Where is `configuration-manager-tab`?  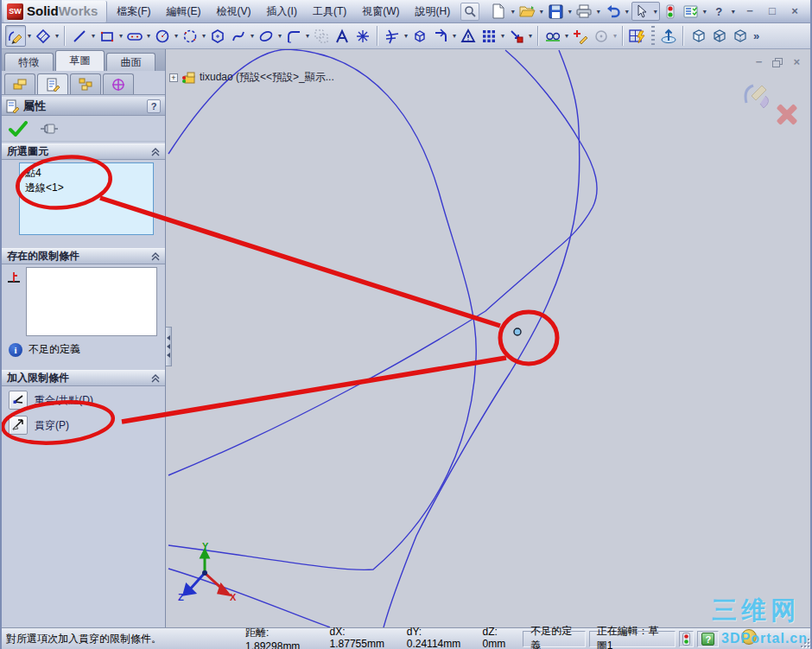 configuration-manager-tab is located at coordinates (86, 84).